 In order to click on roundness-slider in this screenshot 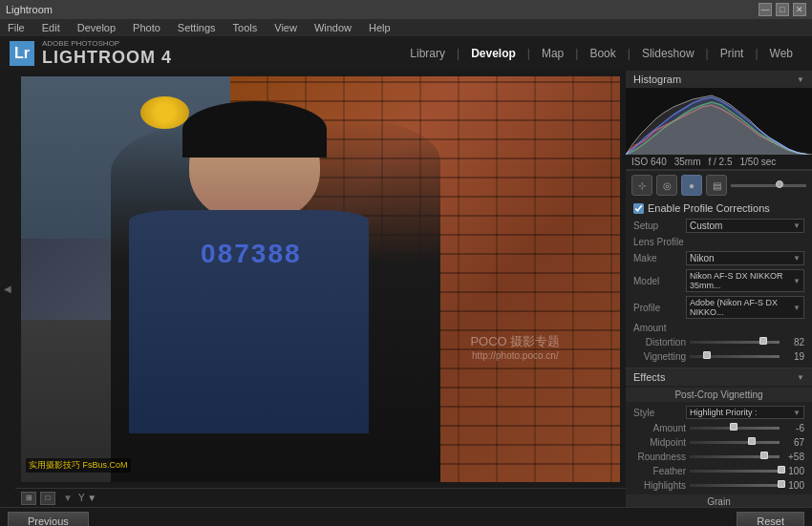, I will do `click(735, 456)`.